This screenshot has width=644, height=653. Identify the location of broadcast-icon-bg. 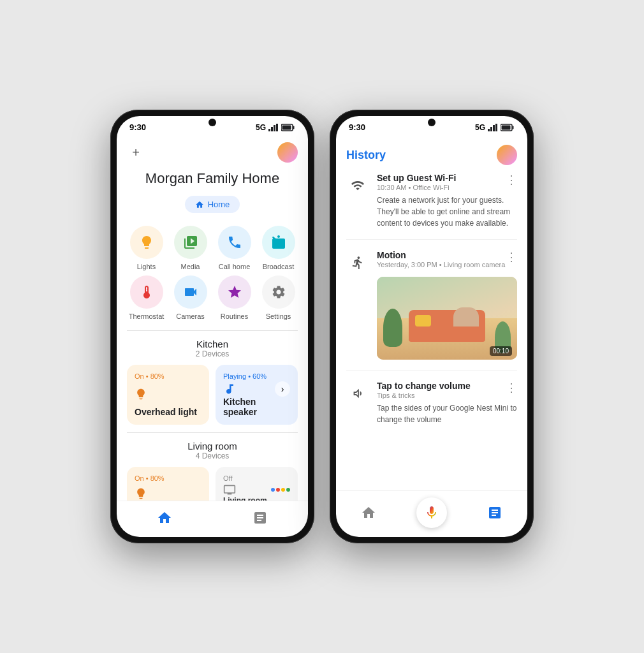
(279, 242).